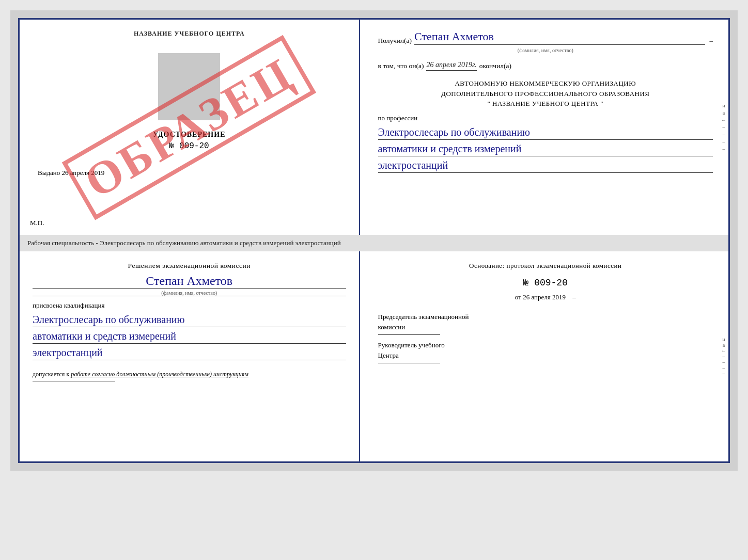  What do you see at coordinates (546, 132) in the screenshot?
I see `profession-line1: Электрослесарь по обслуживанию` at bounding box center [546, 132].